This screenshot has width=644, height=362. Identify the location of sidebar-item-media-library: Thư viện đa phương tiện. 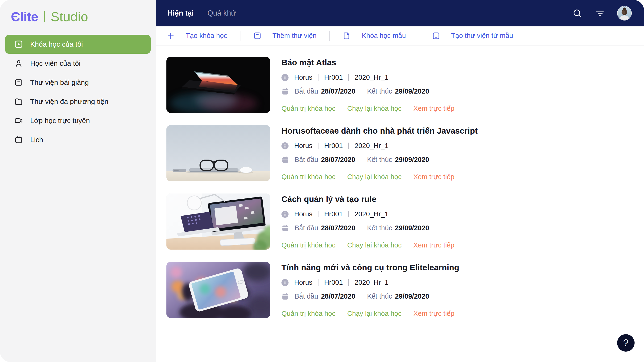
(78, 102).